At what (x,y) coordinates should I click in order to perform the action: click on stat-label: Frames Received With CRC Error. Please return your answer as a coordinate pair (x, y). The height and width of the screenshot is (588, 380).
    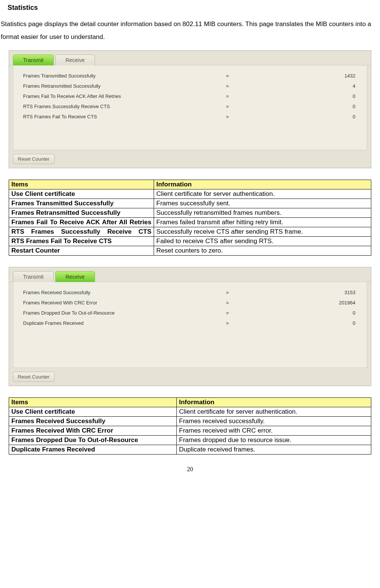
    Looking at the image, I should click on (121, 303).